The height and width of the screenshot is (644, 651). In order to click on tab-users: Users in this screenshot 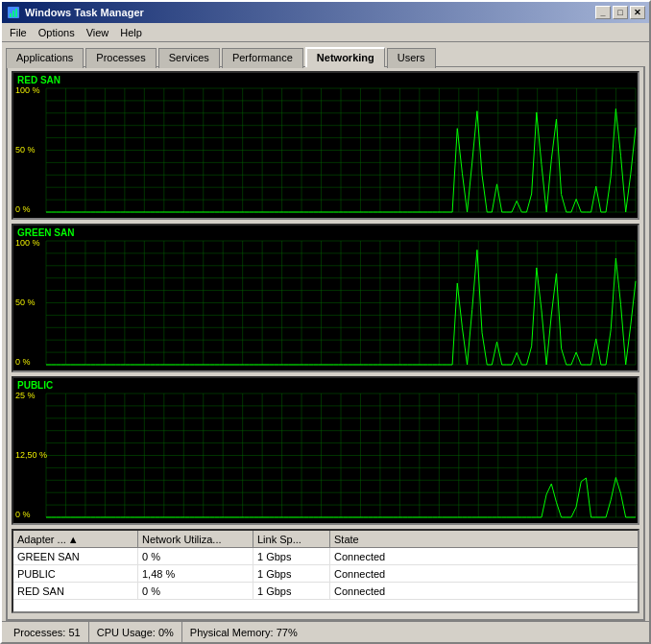, I will do `click(411, 58)`.